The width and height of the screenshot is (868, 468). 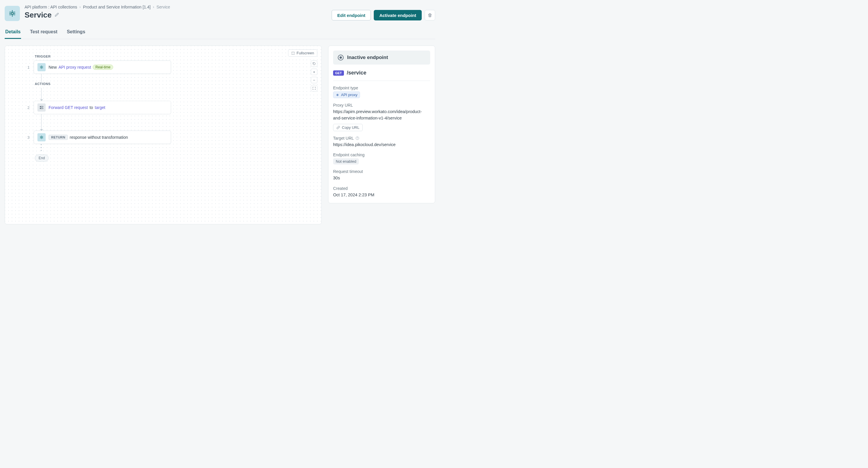 I want to click on field-endpoint-type: Endpoint type API proxy, so click(x=382, y=92).